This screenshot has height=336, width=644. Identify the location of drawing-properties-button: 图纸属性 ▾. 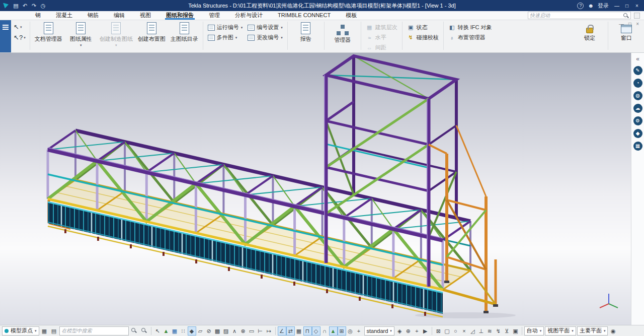
(81, 33).